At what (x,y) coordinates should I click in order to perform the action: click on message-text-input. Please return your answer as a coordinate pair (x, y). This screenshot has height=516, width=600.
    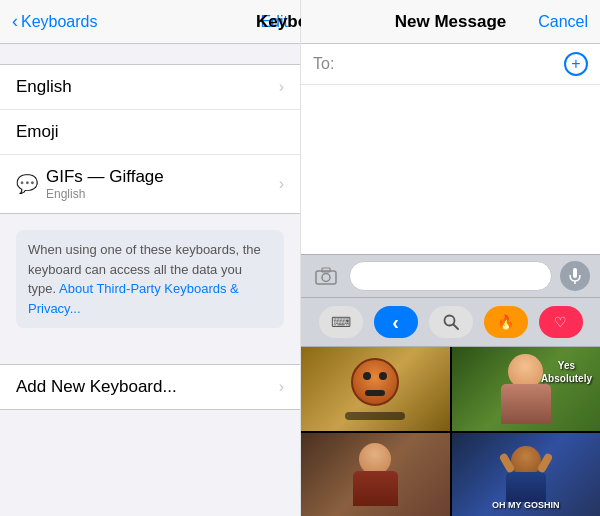
    Looking at the image, I should click on (450, 276).